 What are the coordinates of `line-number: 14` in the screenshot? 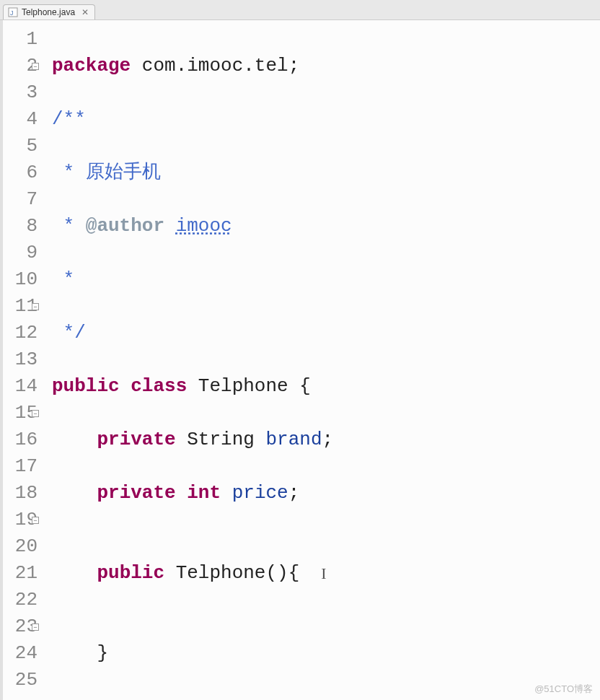 It's located at (22, 387).